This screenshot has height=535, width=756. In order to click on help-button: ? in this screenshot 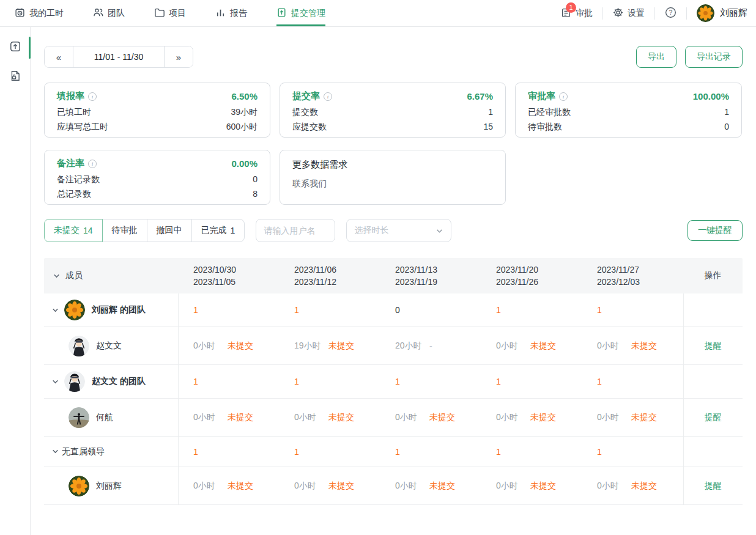, I will do `click(670, 13)`.